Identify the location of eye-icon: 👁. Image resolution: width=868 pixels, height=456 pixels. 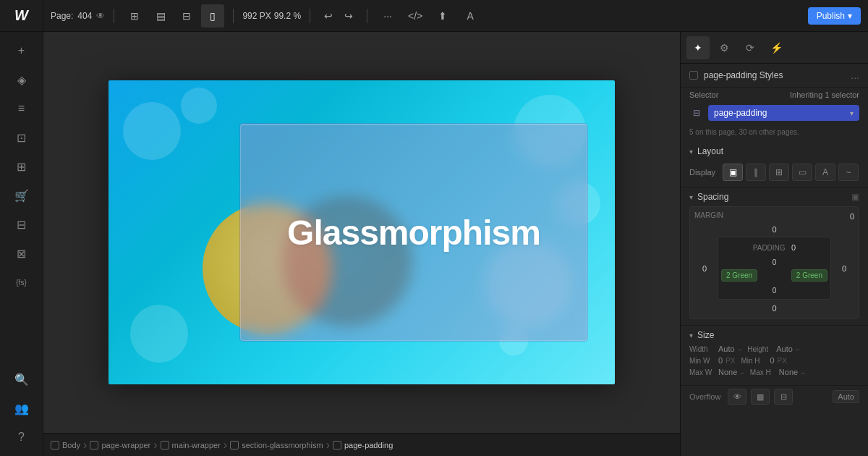
(101, 16).